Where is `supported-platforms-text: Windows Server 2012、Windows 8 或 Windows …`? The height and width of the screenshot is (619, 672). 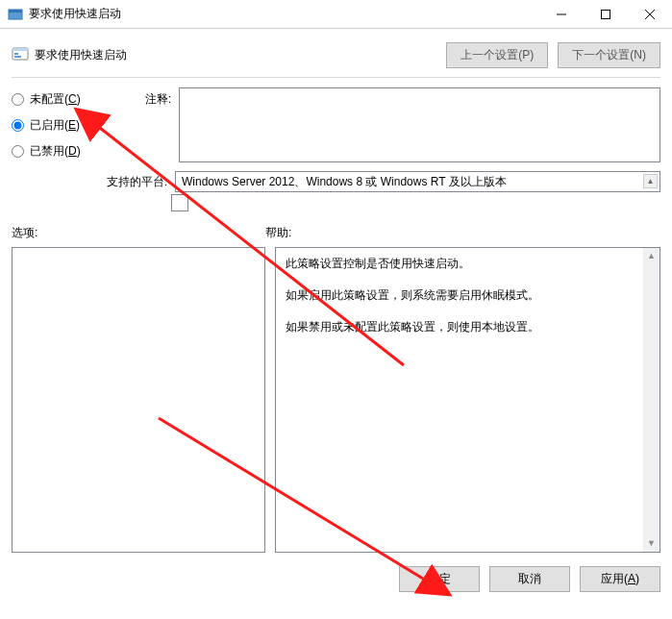 supported-platforms-text: Windows Server 2012、Windows 8 或 Windows … is located at coordinates (344, 183).